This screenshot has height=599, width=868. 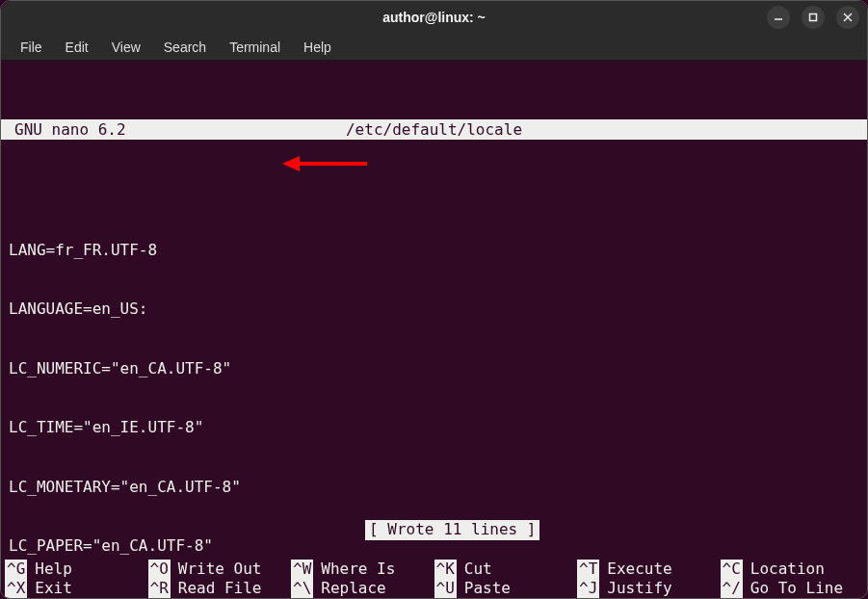 What do you see at coordinates (640, 569) in the screenshot?
I see `shortcut-label: Execute` at bounding box center [640, 569].